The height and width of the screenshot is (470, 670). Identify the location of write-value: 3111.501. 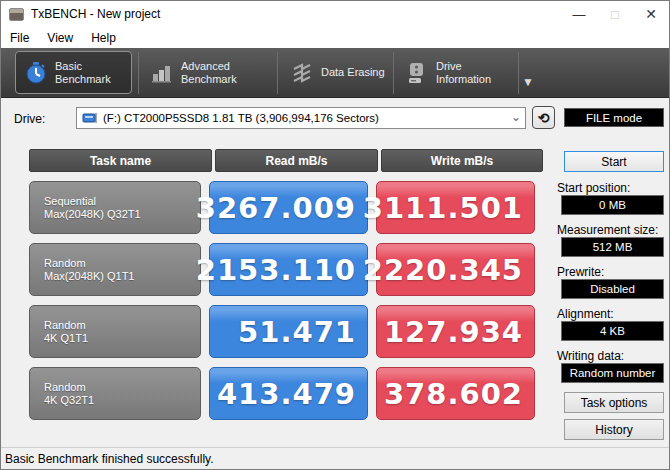
(456, 208).